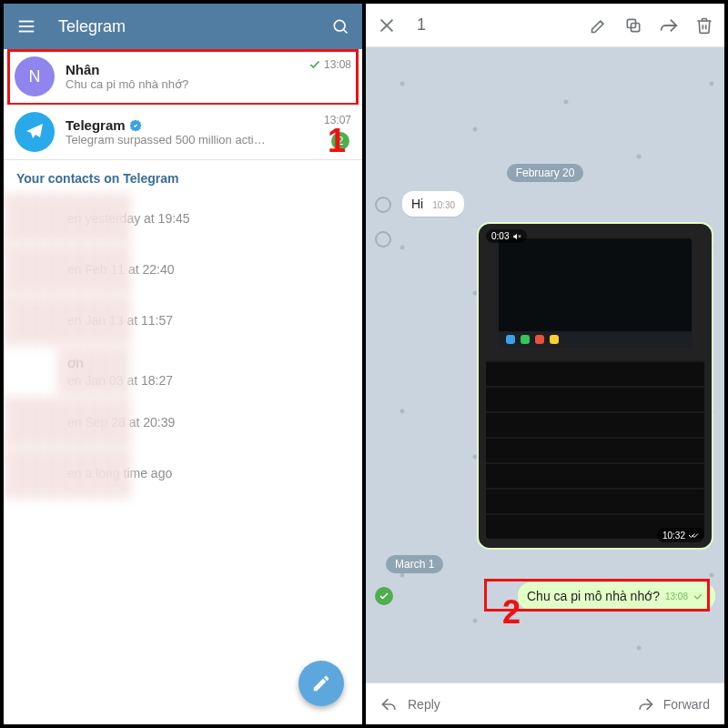 The height and width of the screenshot is (728, 728). What do you see at coordinates (424, 704) in the screenshot?
I see `reply-button: Reply` at bounding box center [424, 704].